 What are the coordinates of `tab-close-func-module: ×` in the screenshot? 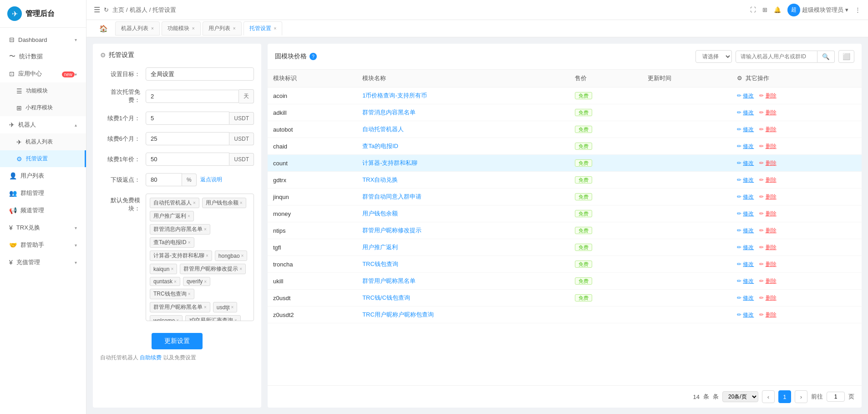 It's located at (193, 28).